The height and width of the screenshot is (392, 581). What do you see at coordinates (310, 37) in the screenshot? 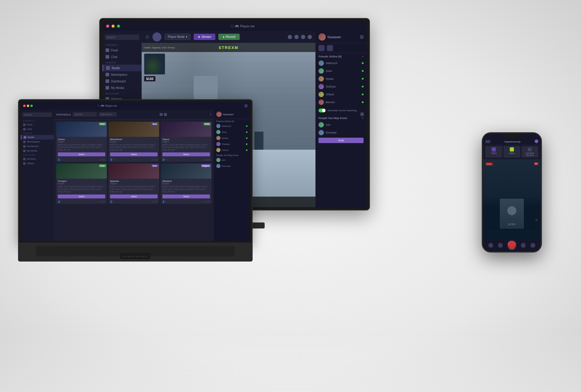
I see `mic-icon` at bounding box center [310, 37].